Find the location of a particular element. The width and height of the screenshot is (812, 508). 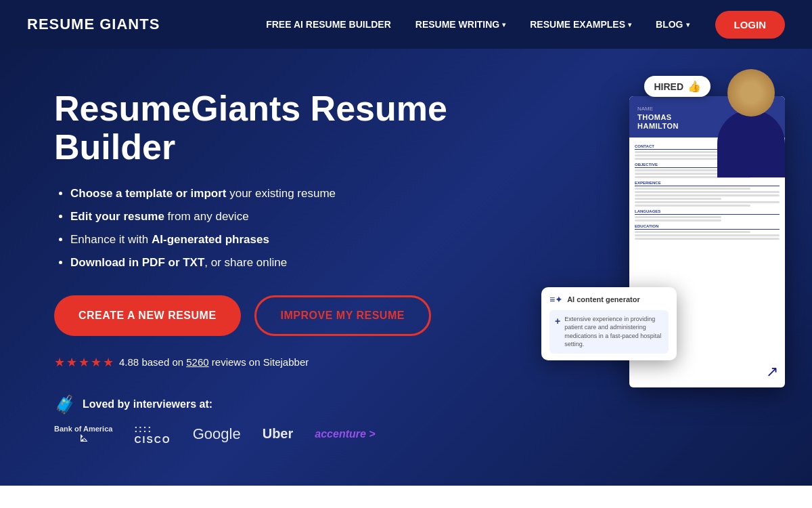

bullet-3: Enhance it with AI-generated phrases is located at coordinates (292, 240).